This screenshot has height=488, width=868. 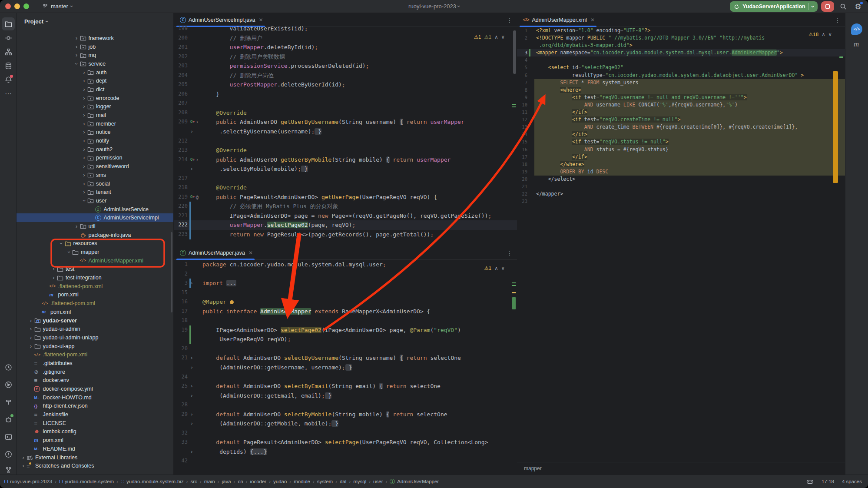 I want to click on database-icon, so click(x=8, y=66).